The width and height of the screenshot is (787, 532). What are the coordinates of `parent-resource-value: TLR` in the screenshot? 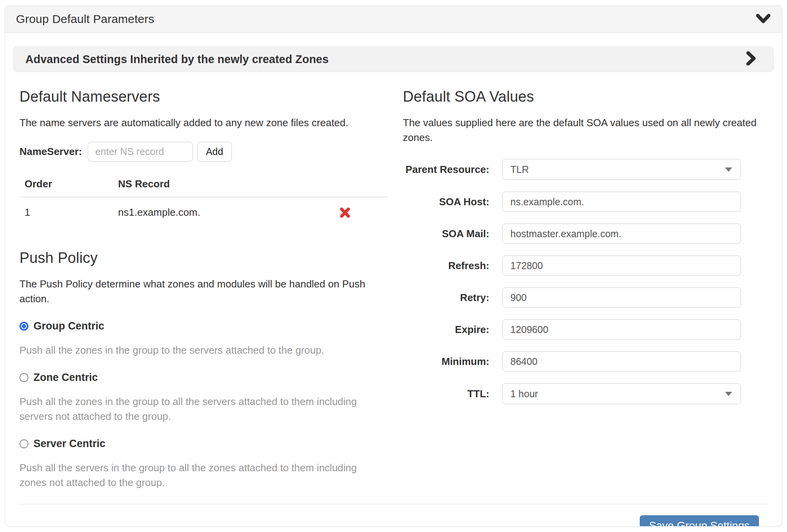 It's located at (520, 170).